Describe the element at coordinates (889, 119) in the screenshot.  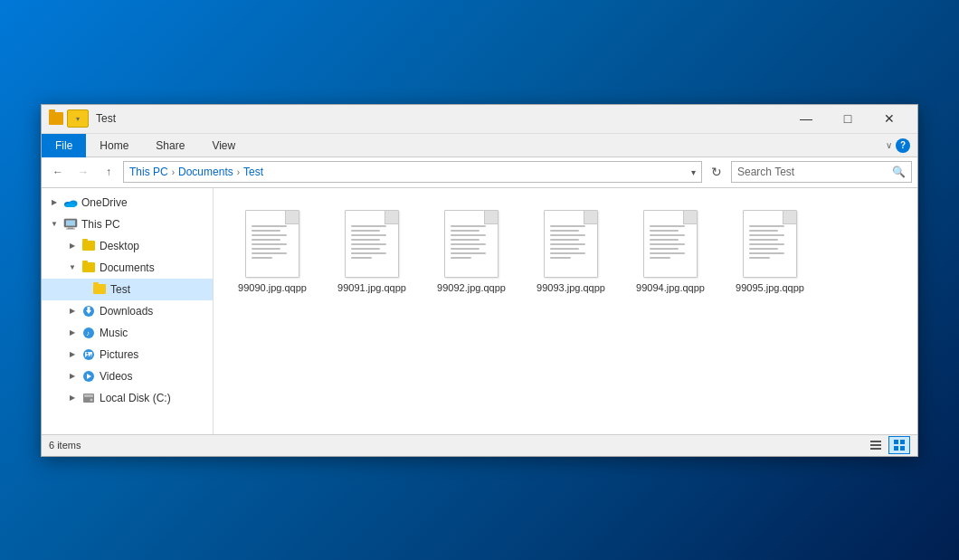
I see `close-button: ✕` at that location.